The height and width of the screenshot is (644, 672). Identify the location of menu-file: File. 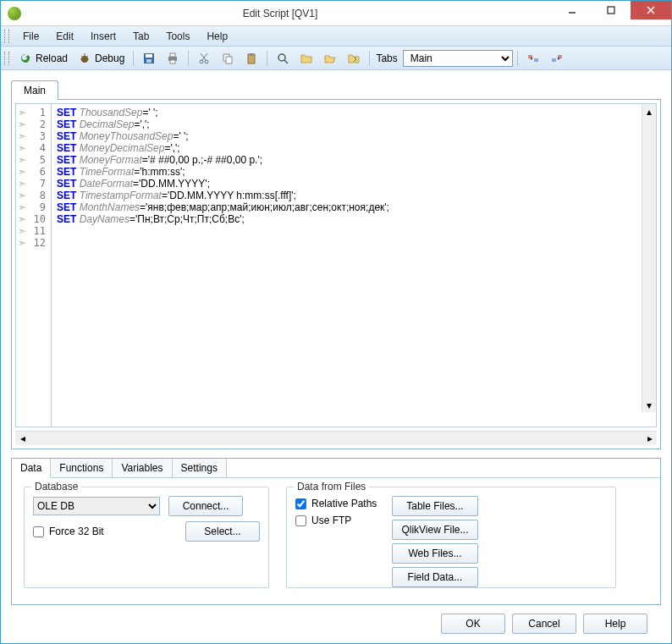
(30, 36).